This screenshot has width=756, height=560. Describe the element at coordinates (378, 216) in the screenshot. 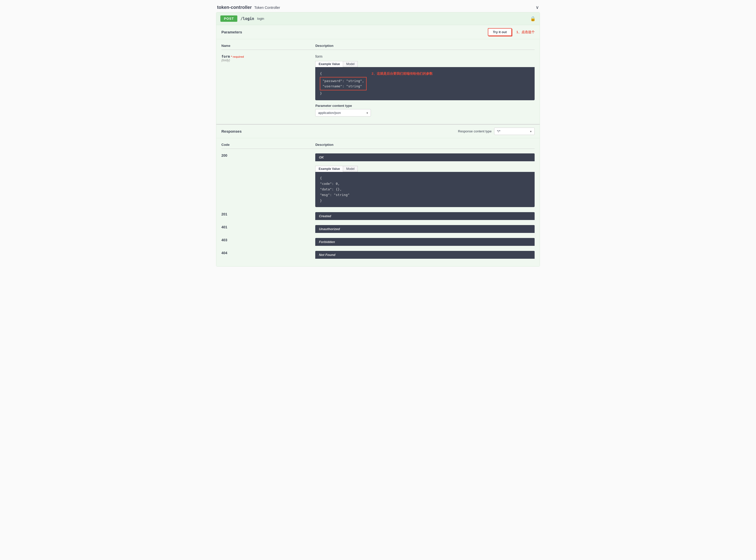

I see `response-row-201: 201 Created` at that location.